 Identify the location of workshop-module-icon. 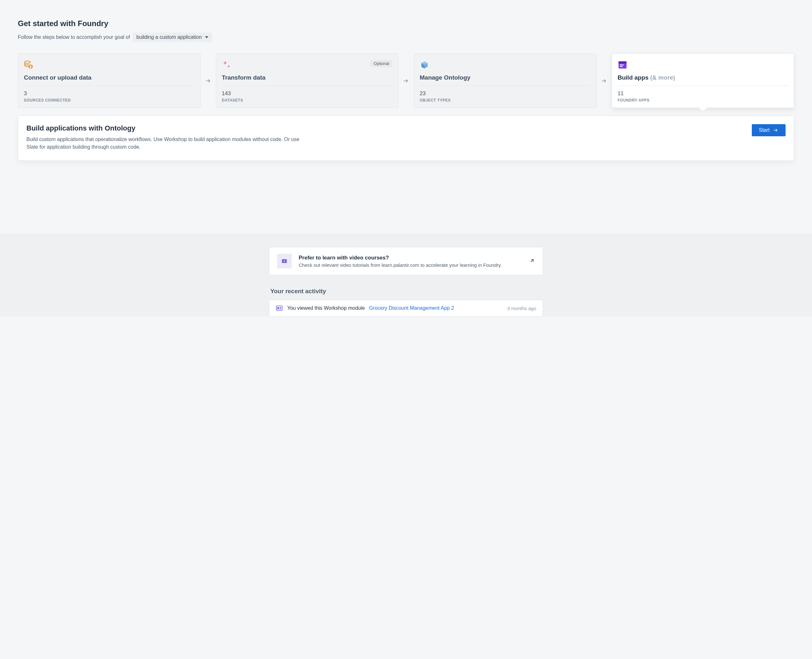
(279, 308).